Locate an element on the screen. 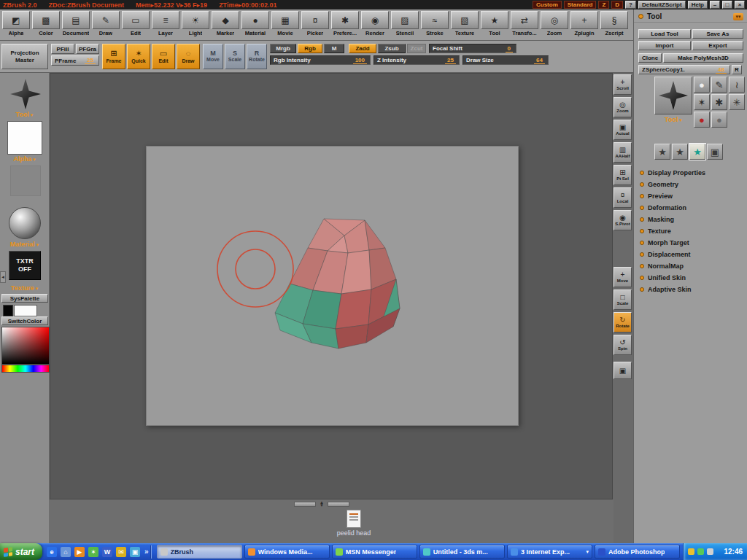 Image resolution: width=747 pixels, height=560 pixels. tool-thumbnail: ✎ is located at coordinates (719, 85).